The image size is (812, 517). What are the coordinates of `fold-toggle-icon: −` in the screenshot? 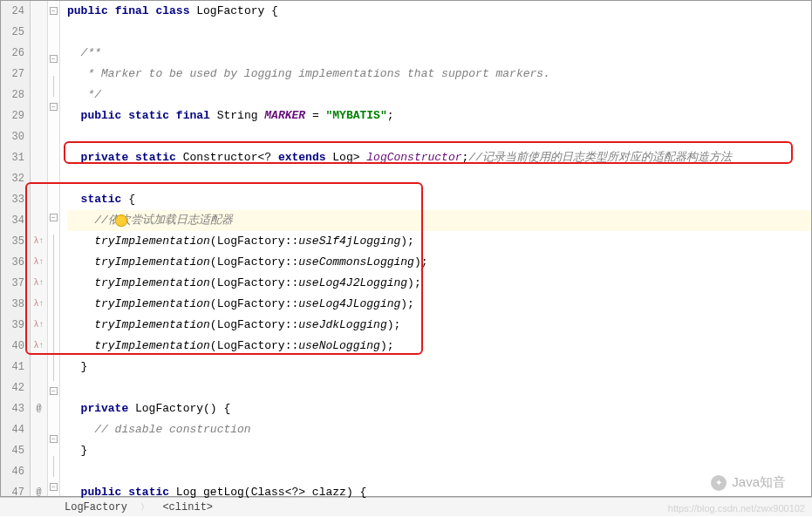 It's located at (54, 10).